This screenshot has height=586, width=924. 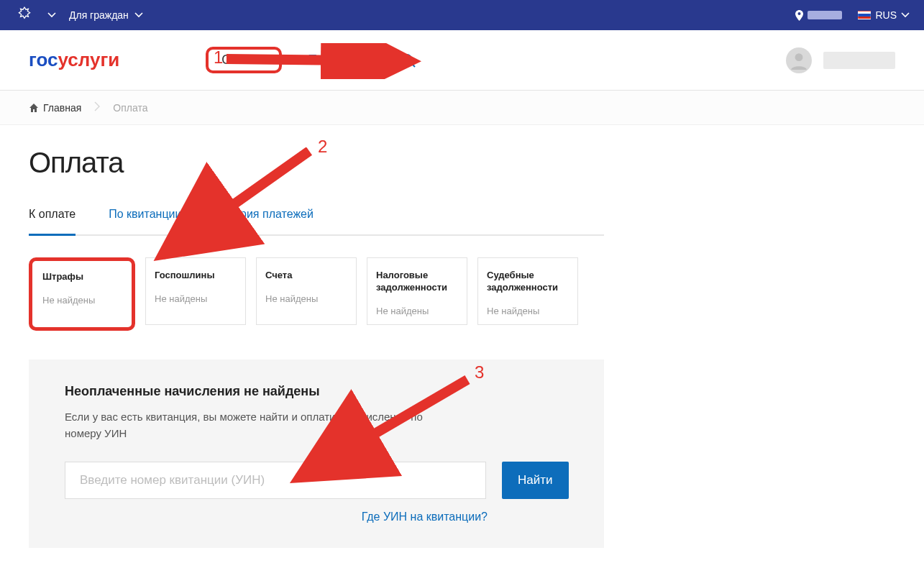 I want to click on category-cards: Штрафы Не найдены Госпошлины Не найдены …, so click(x=462, y=294).